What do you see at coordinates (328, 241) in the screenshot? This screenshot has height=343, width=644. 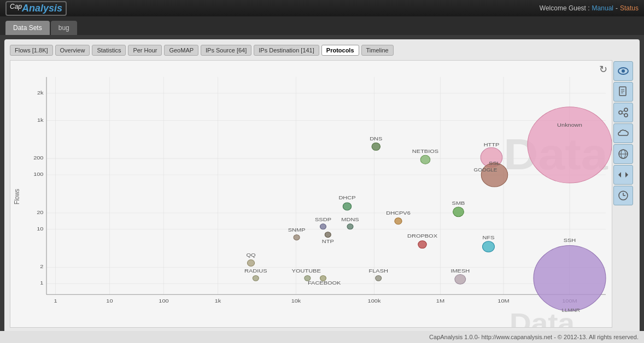 I see `svg-text: NTP` at bounding box center [328, 241].